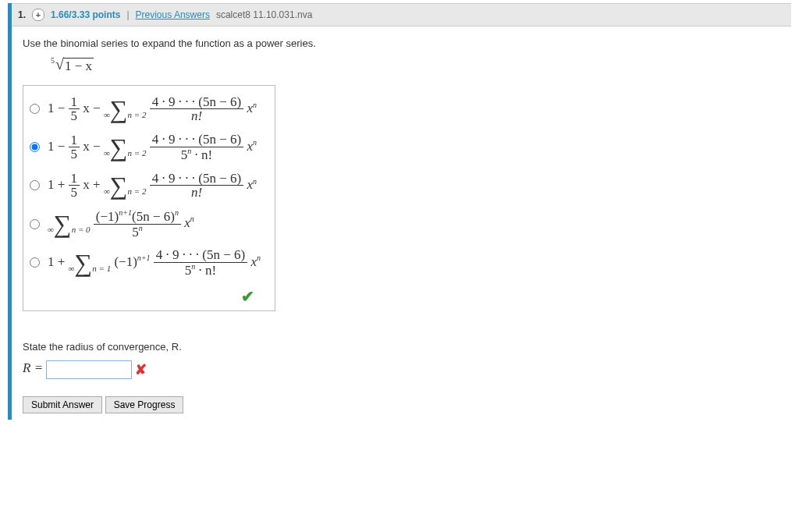 The height and width of the screenshot is (532, 799). What do you see at coordinates (34, 368) in the screenshot?
I see `r-label: R =` at bounding box center [34, 368].